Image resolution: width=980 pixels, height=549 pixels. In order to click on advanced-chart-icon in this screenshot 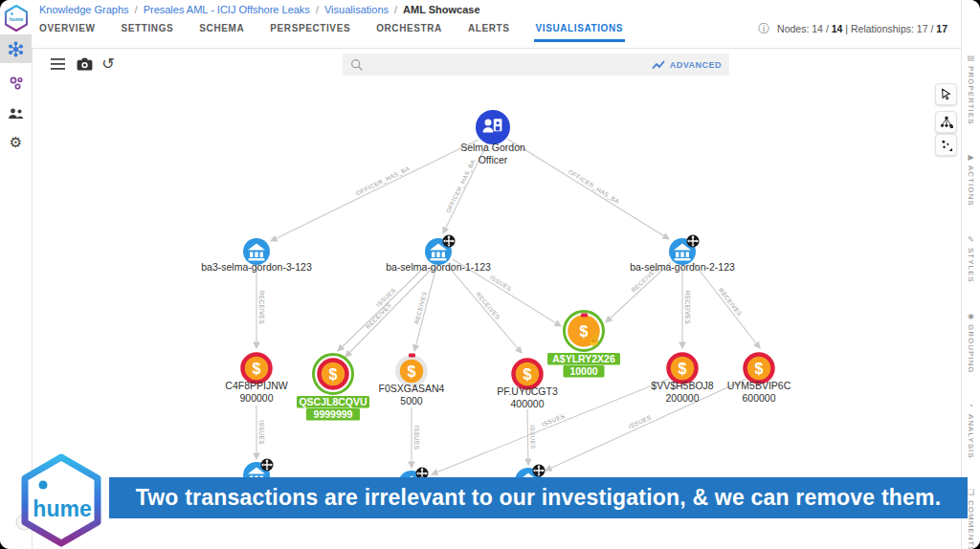, I will do `click(658, 65)`.